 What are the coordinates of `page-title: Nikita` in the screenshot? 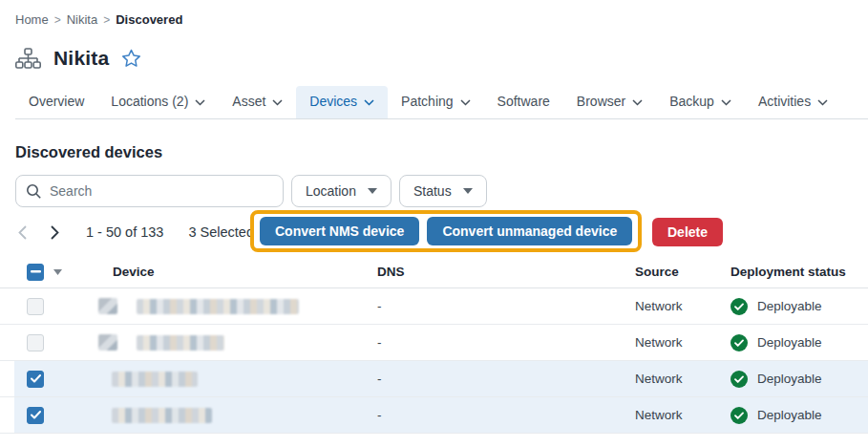 It's located at (81, 58).